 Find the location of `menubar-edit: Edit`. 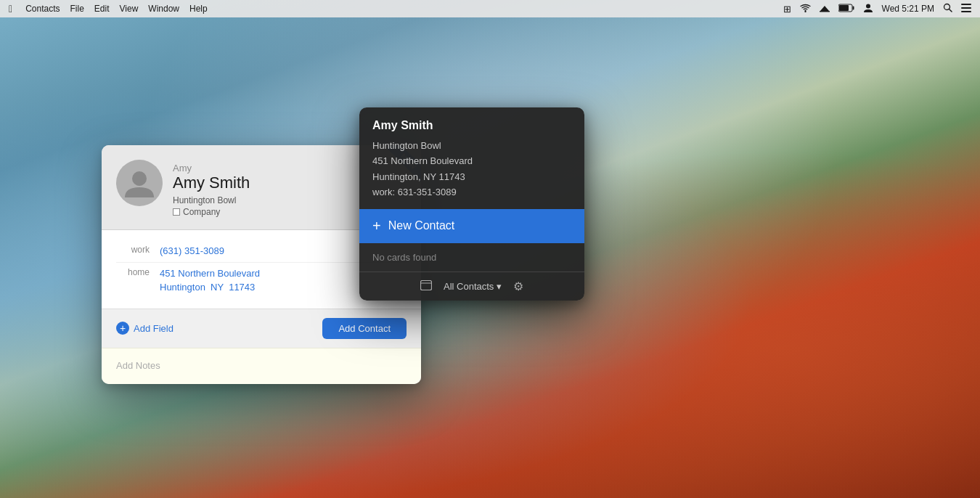

menubar-edit: Edit is located at coordinates (102, 9).